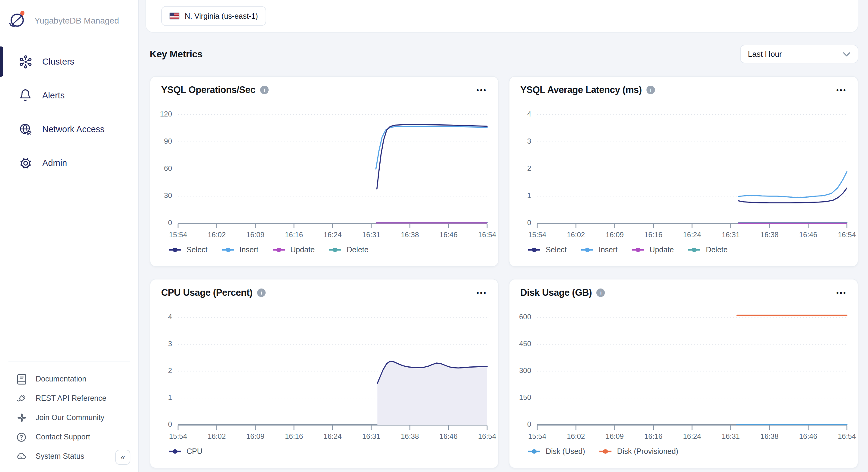  Describe the element at coordinates (565, 451) in the screenshot. I see `legend-label: Disk (Used)` at that location.